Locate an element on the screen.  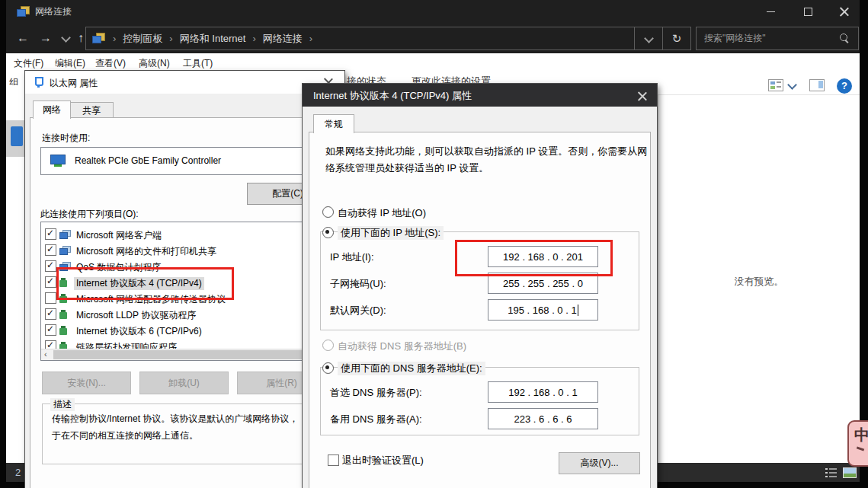
organize-fragment: 组 is located at coordinates (14, 81).